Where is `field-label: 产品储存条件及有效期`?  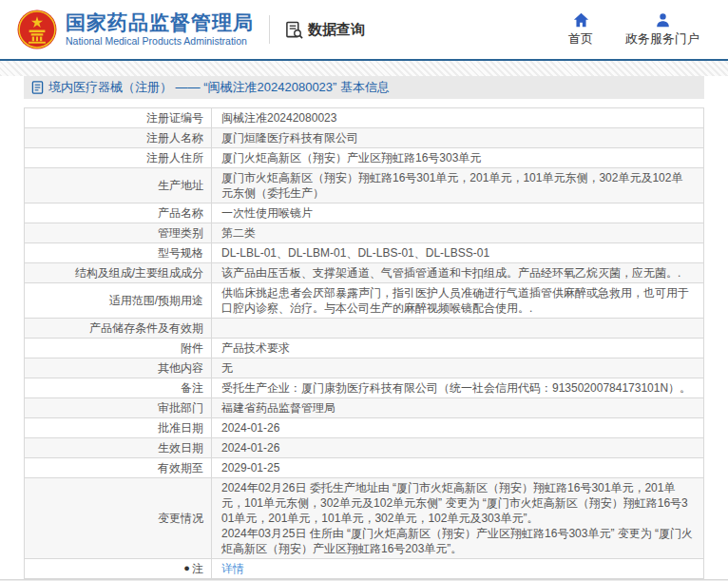 field-label: 产品储存条件及有效期 is located at coordinates (118, 329).